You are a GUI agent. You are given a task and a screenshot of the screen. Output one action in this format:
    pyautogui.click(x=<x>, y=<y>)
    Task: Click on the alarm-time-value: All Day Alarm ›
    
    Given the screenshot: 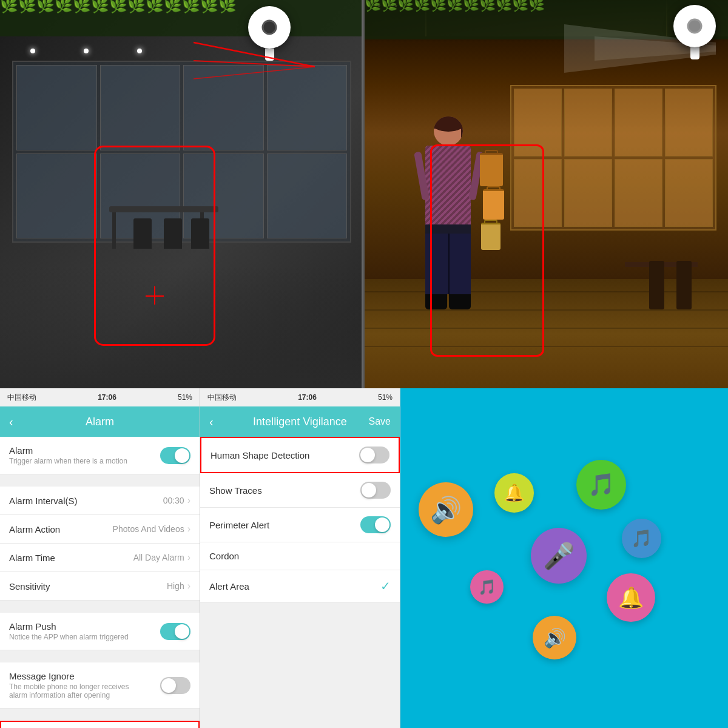 What is the action you would take?
    pyautogui.click(x=162, y=558)
    